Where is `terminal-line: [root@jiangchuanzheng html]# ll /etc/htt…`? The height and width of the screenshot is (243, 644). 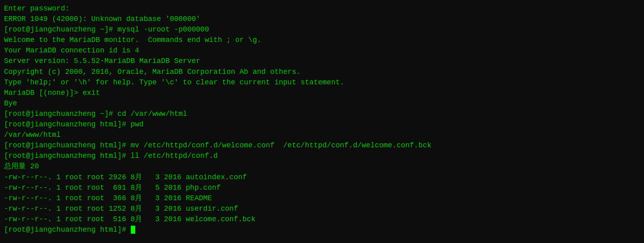 terminal-line: [root@jiangchuanzheng html]# ll /etc/htt… is located at coordinates (322, 156).